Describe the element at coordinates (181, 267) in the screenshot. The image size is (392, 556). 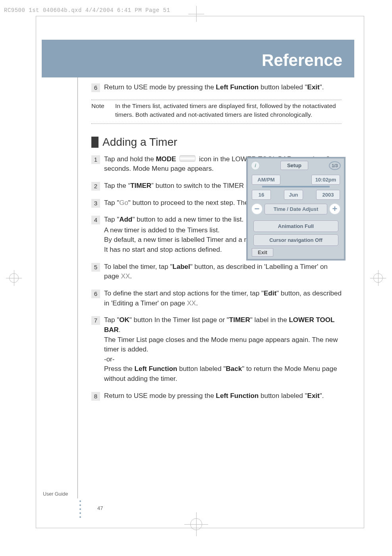
I see `step-bold: Label` at that location.